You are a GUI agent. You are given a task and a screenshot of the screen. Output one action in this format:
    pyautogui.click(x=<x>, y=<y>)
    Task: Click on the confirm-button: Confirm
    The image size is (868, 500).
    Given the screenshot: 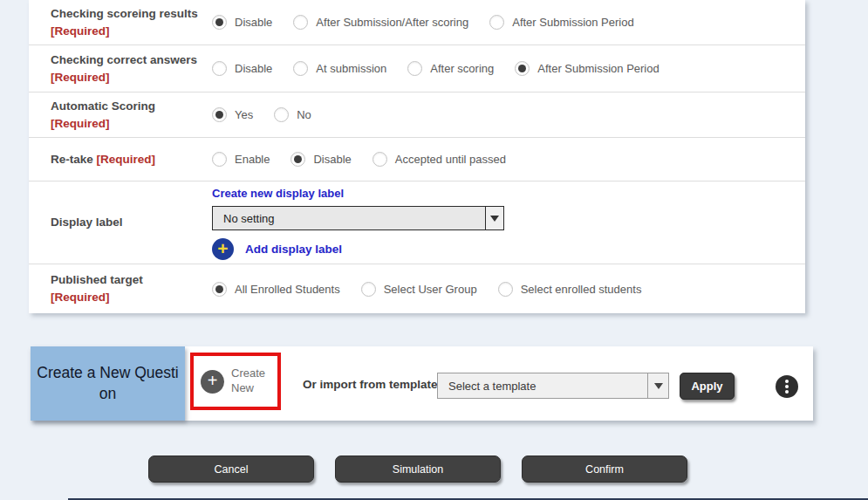 What is the action you would take?
    pyautogui.click(x=605, y=469)
    